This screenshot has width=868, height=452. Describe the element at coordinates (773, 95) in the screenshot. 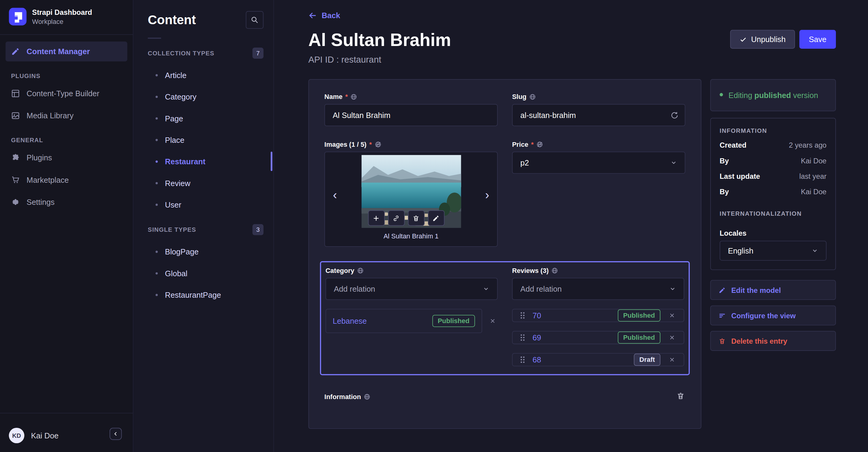

I see `editing-status-card: Editing published version` at that location.